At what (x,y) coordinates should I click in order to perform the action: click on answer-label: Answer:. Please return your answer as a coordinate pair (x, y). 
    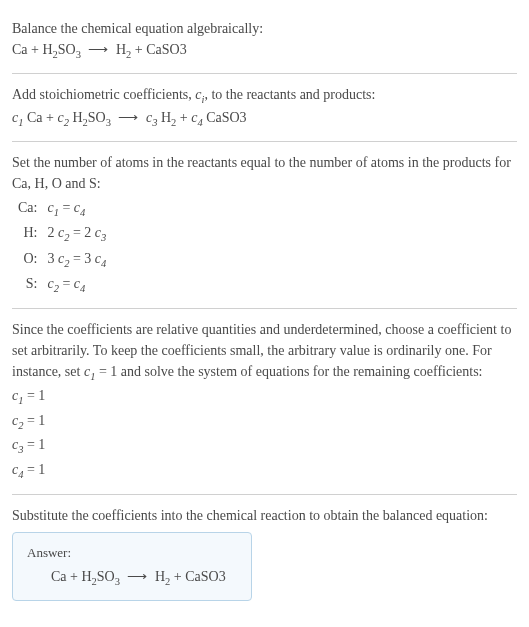
    Looking at the image, I should click on (132, 553).